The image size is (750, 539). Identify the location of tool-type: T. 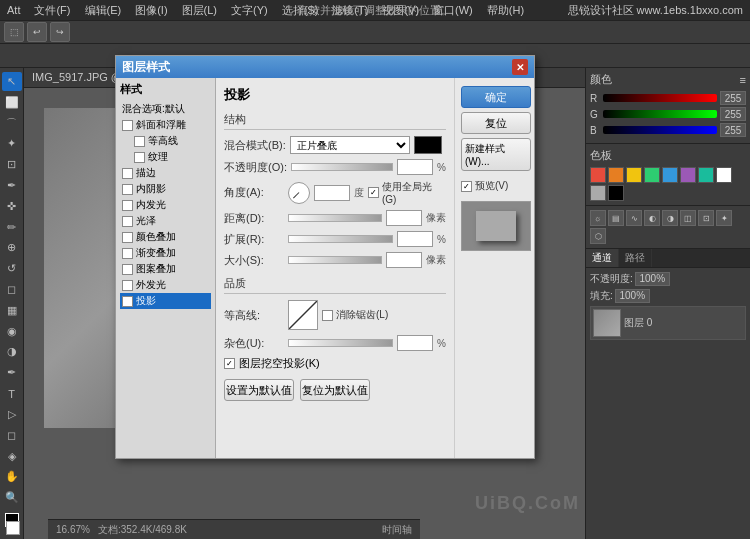
(12, 394).